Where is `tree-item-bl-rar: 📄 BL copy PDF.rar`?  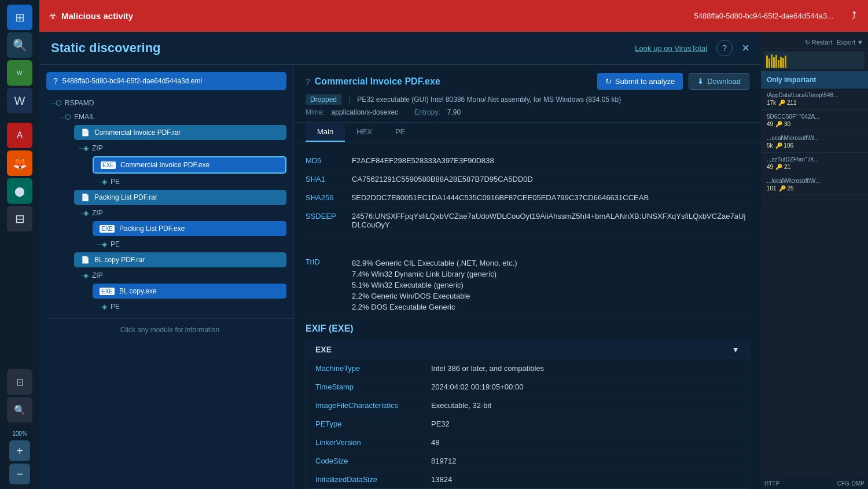 tree-item-bl-rar: 📄 BL copy PDF.rar is located at coordinates (181, 260).